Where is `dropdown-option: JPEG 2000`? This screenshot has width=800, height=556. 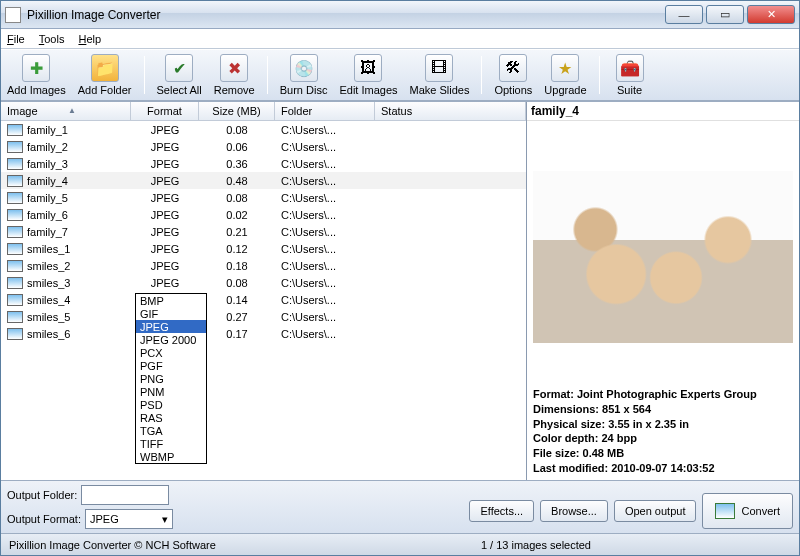 dropdown-option: JPEG 2000 is located at coordinates (171, 340).